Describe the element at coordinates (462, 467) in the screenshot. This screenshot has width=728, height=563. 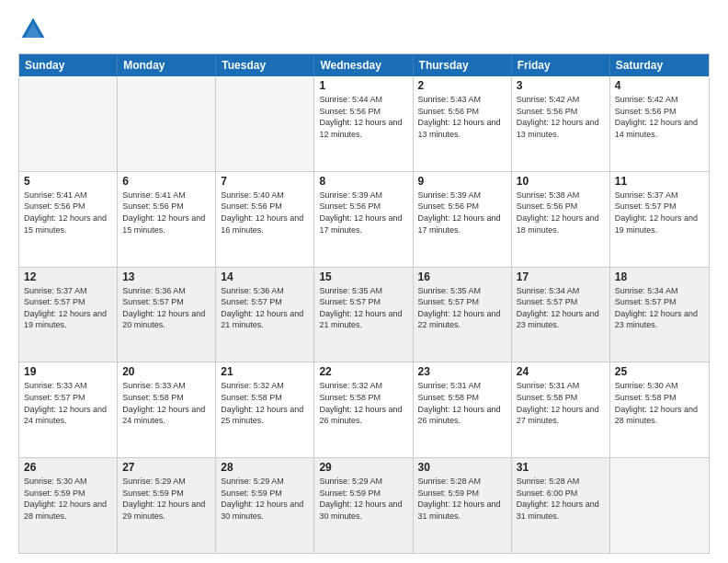
I see `day-number: 30` at that location.